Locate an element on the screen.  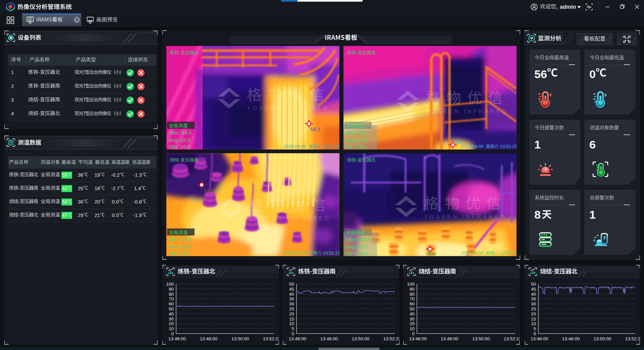
svg-text: Avg: 28.0 is located at coordinates (357, 247).